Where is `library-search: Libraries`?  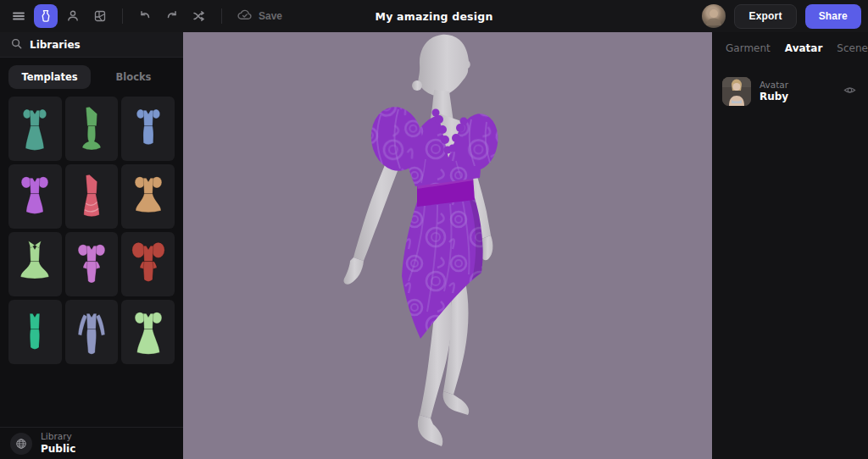
library-search: Libraries is located at coordinates (92, 45).